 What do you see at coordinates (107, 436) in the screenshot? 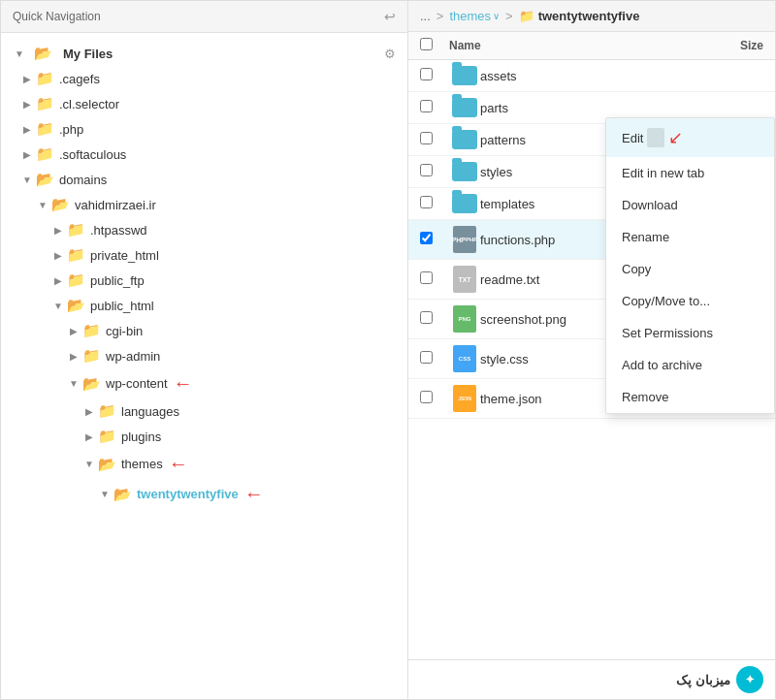
I see `folder-icon-plugins: 📁` at bounding box center [107, 436].